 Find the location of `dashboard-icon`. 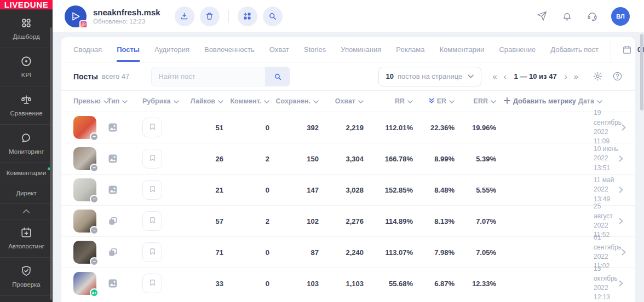

dashboard-icon is located at coordinates (26, 23).